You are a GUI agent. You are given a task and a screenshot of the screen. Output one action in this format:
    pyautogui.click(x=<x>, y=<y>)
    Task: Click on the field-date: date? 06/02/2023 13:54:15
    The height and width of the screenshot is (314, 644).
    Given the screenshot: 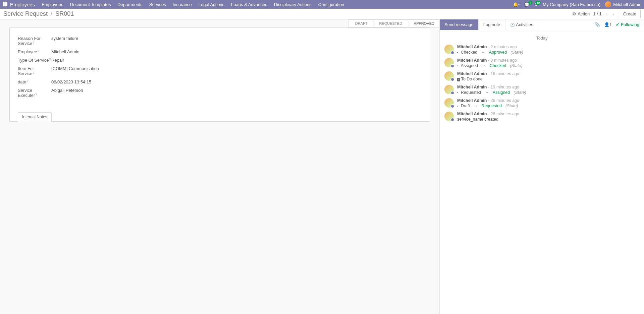 What is the action you would take?
    pyautogui.click(x=220, y=82)
    